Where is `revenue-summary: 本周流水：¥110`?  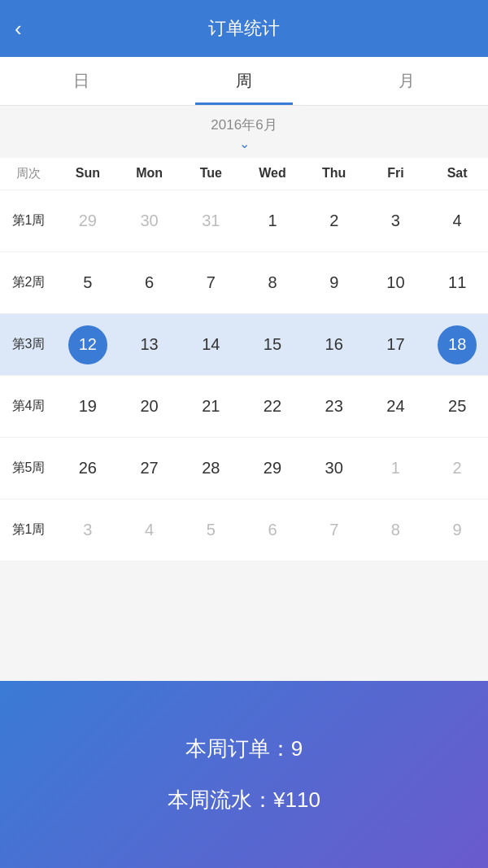 revenue-summary: 本周流水：¥110 is located at coordinates (244, 800).